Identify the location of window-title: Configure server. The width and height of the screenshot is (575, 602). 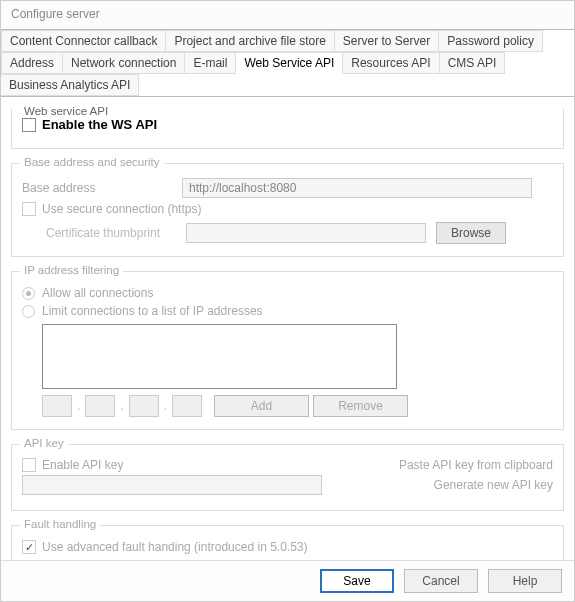
(288, 15).